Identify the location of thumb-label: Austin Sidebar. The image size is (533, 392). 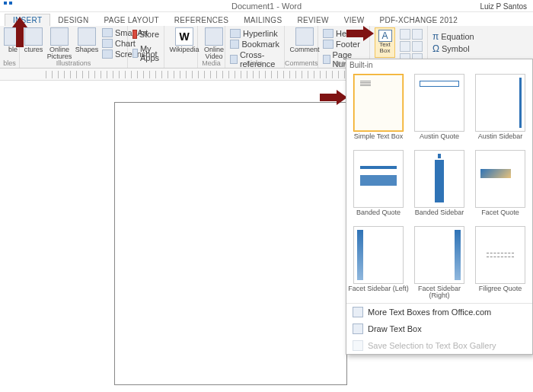
(501, 140).